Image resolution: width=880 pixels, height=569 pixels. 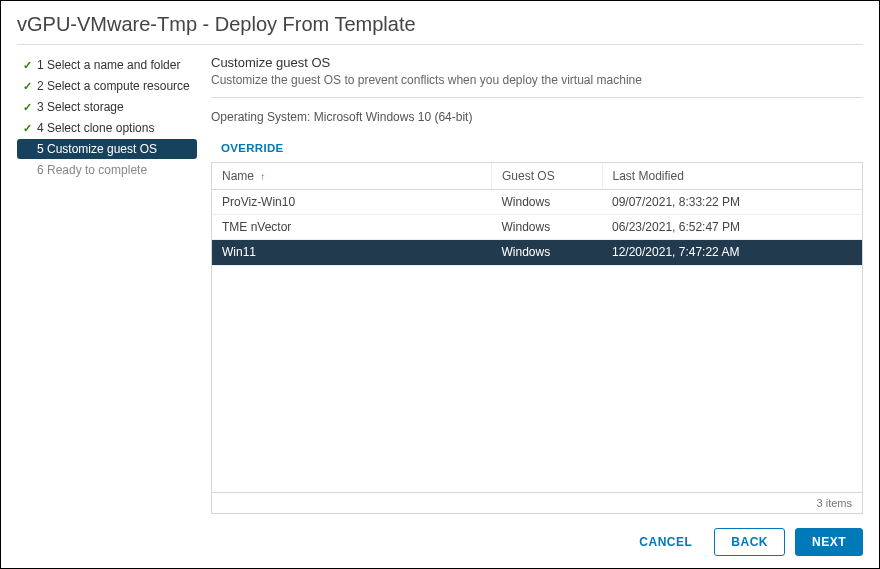 I want to click on step-label: 3 Select storage, so click(x=80, y=107).